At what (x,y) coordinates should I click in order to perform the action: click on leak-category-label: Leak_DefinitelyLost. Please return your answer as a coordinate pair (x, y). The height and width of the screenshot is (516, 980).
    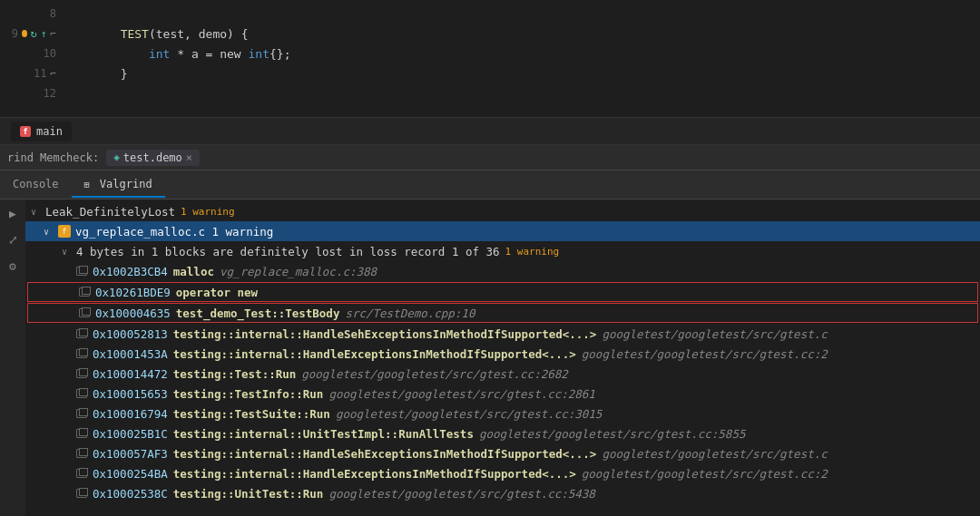
    Looking at the image, I should click on (111, 212).